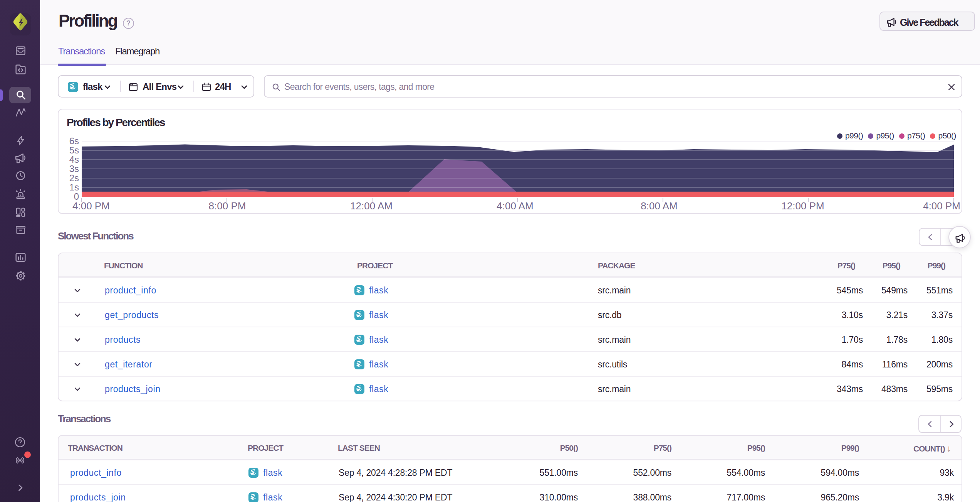 The height and width of the screenshot is (502, 980). I want to click on svg-text: 8:00 PM, so click(227, 206).